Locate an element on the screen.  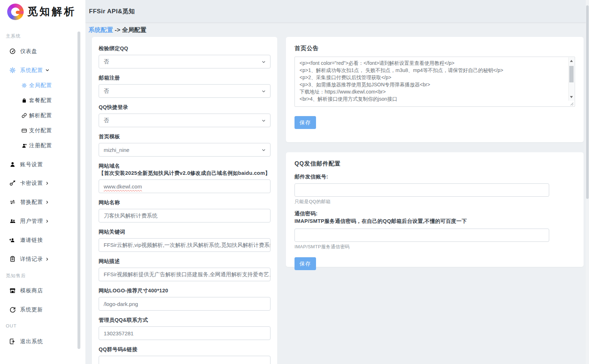
sidebar-section-main: 主系统 is located at coordinates (13, 36).